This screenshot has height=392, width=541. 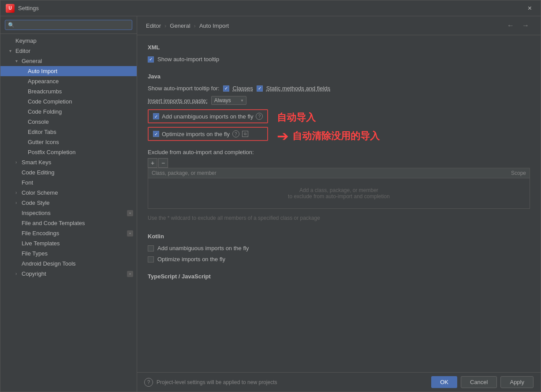 What do you see at coordinates (11, 25) in the screenshot?
I see `search-icon: 🔍` at bounding box center [11, 25].